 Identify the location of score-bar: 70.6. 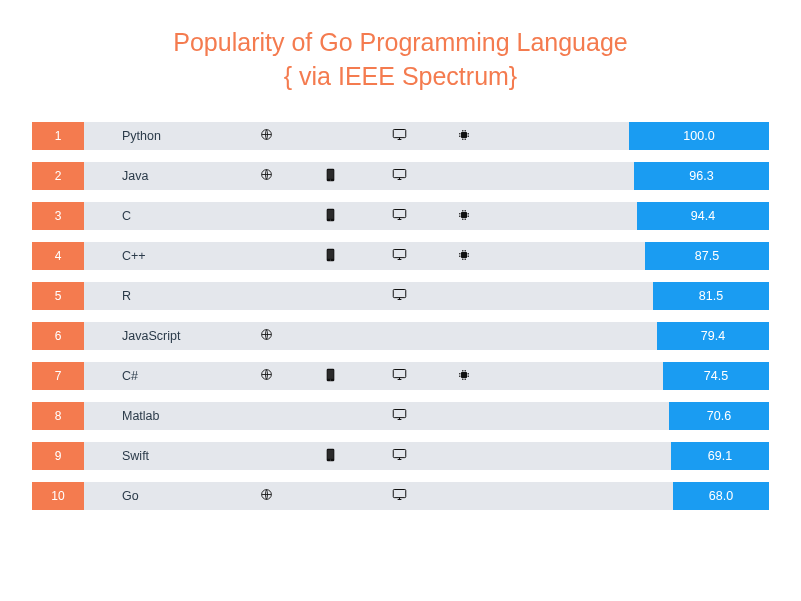
(719, 416).